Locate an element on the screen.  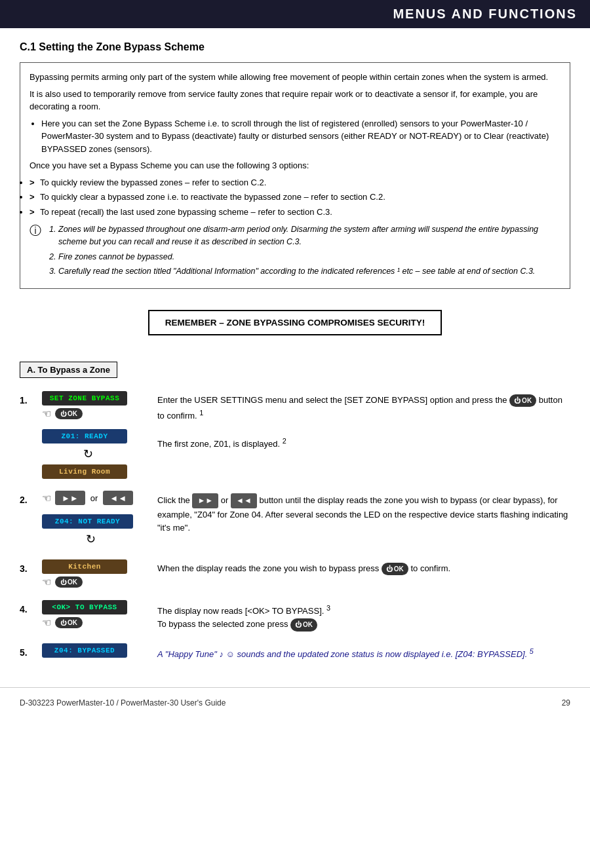
step-2-text-part2: button until the display reads the zone … is located at coordinates (363, 514).